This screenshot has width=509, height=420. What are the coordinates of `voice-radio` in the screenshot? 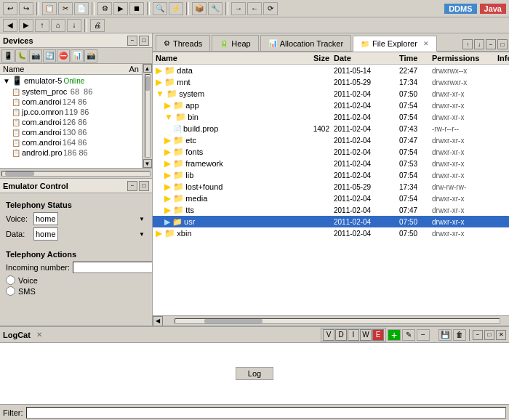 It's located at (10, 280).